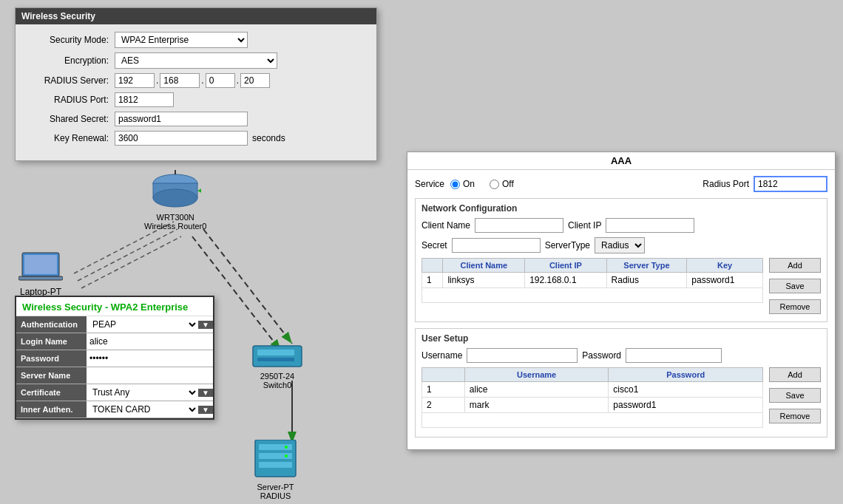 The height and width of the screenshot is (504, 843). What do you see at coordinates (593, 281) in the screenshot?
I see `network-table-row: 1 linksys 192.168.0.1 Radius password1` at bounding box center [593, 281].